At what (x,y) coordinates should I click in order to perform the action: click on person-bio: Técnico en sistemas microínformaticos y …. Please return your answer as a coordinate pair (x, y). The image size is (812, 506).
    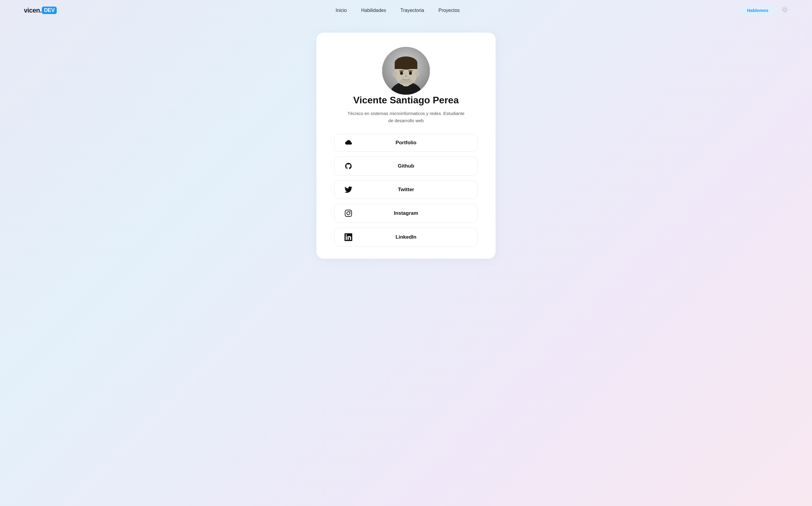
    Looking at the image, I should click on (406, 117).